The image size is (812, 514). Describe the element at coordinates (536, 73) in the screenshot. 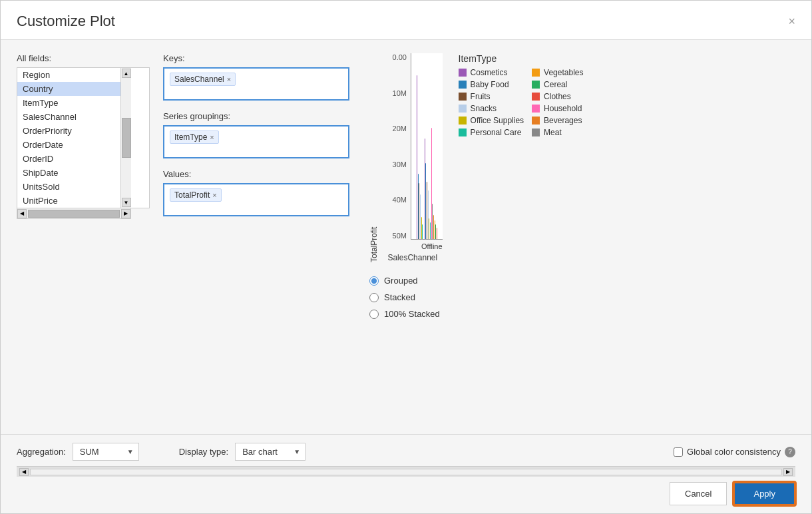

I see `legend-color-vegetables` at that location.